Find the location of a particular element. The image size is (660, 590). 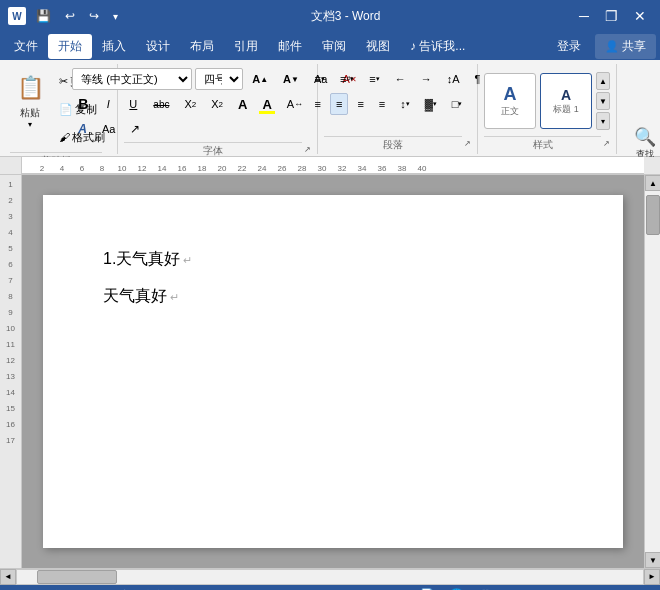

quick-undo-btn: ↩ is located at coordinates (70, 16).